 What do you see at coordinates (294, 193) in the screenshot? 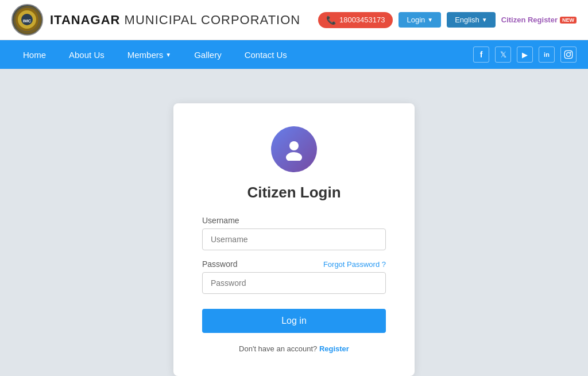
I see `login-title: Citizen Login` at bounding box center [294, 193].